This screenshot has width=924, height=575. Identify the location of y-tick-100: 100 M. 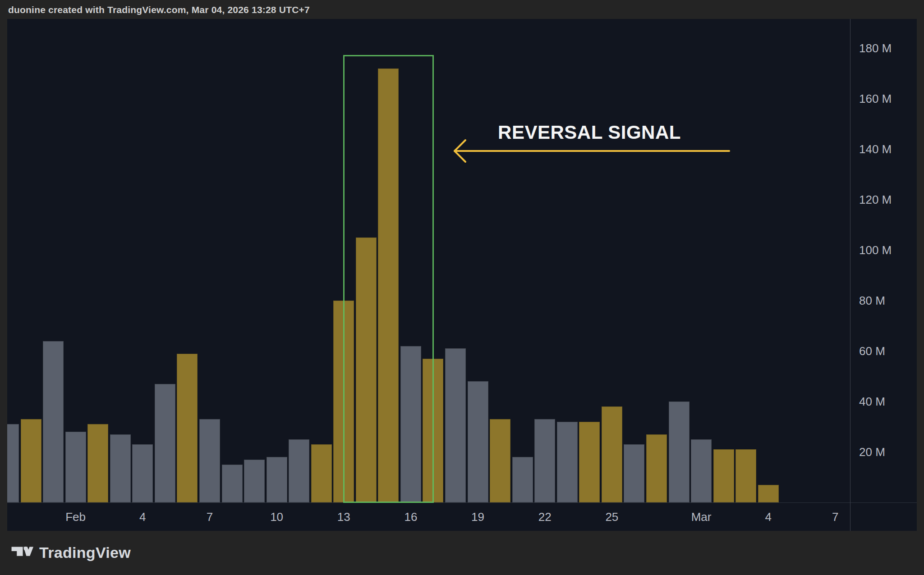
(875, 250).